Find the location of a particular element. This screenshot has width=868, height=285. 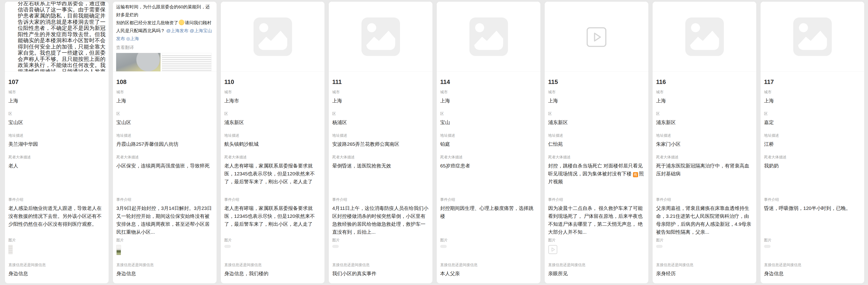

card-media: 分左右联系上中华西居委会，通过微信语音确认了这一事实。由于需要保护患者家属的隐私… is located at coordinates (57, 37).